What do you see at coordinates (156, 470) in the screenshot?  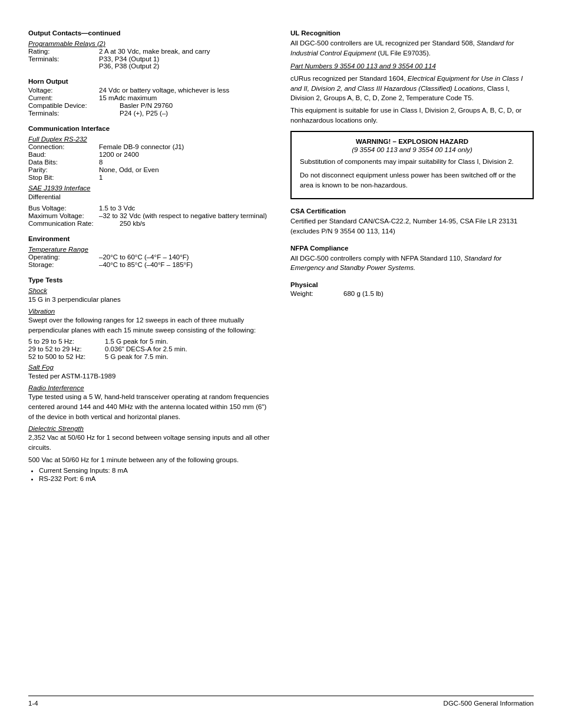 I see `bullet-current-sensing: Current Sensing Inputs: 8 mA` at bounding box center [156, 470].